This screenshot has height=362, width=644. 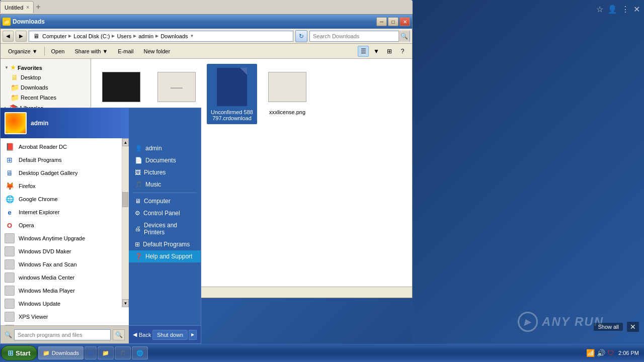 I want to click on taskbar-explorer-button: 📁 Downloads, so click(x=61, y=353).